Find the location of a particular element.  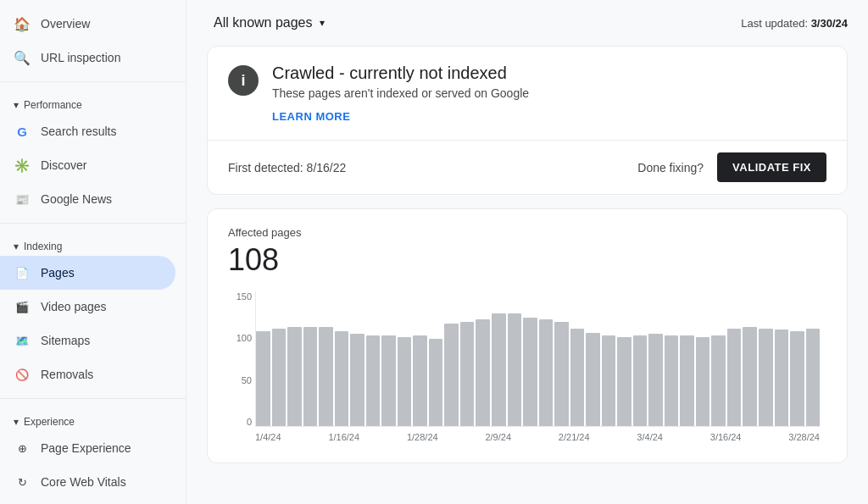

sidebar-item-core-web-vitals: ↻ Core Web Vitals is located at coordinates (88, 482).